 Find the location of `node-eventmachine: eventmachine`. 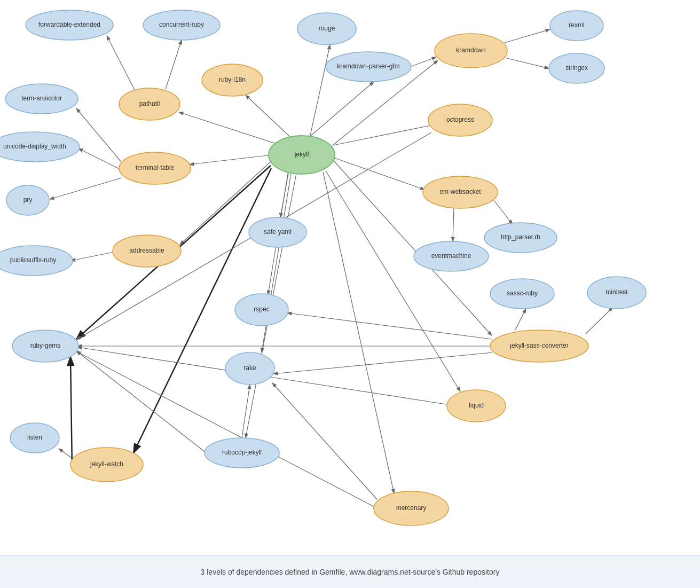

node-eventmachine: eventmachine is located at coordinates (451, 256).